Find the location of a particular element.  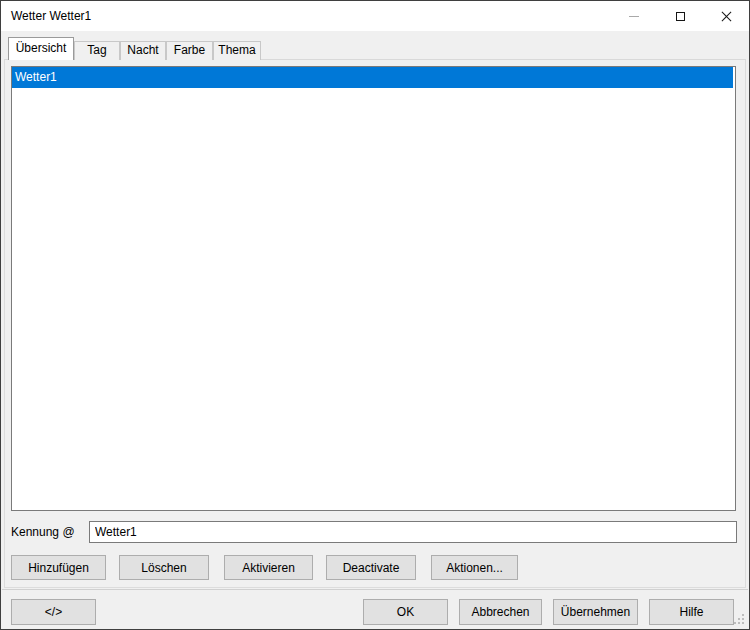

tab-tag: Tag is located at coordinates (97, 50).